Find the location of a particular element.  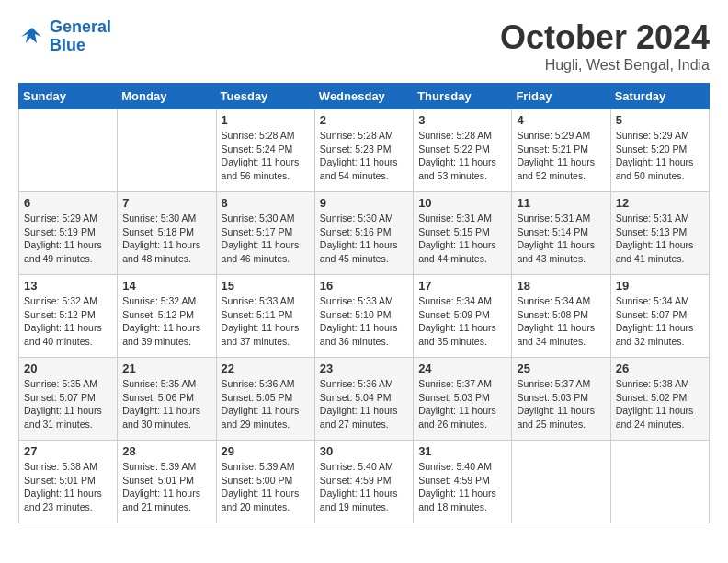

day-detail: Sunrise: 5:28 AMSunset: 5:23 PMDaylight:… is located at coordinates (364, 156).